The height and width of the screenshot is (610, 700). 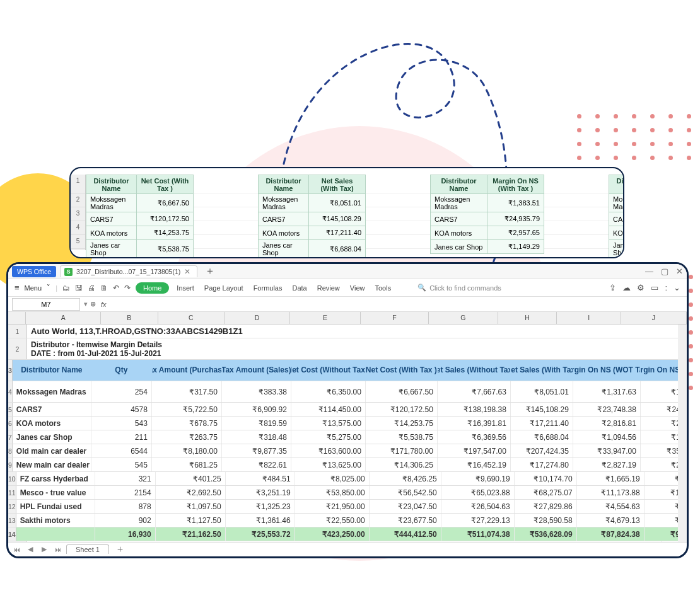 I want to click on hamburger-icon: ≡, so click(x=17, y=287).